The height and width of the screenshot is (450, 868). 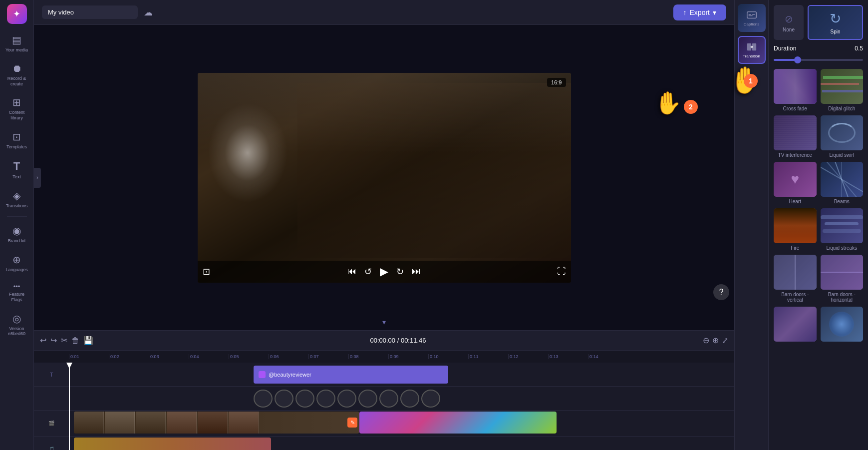 I want to click on collapse-preview-button: ▾, so click(x=384, y=322).